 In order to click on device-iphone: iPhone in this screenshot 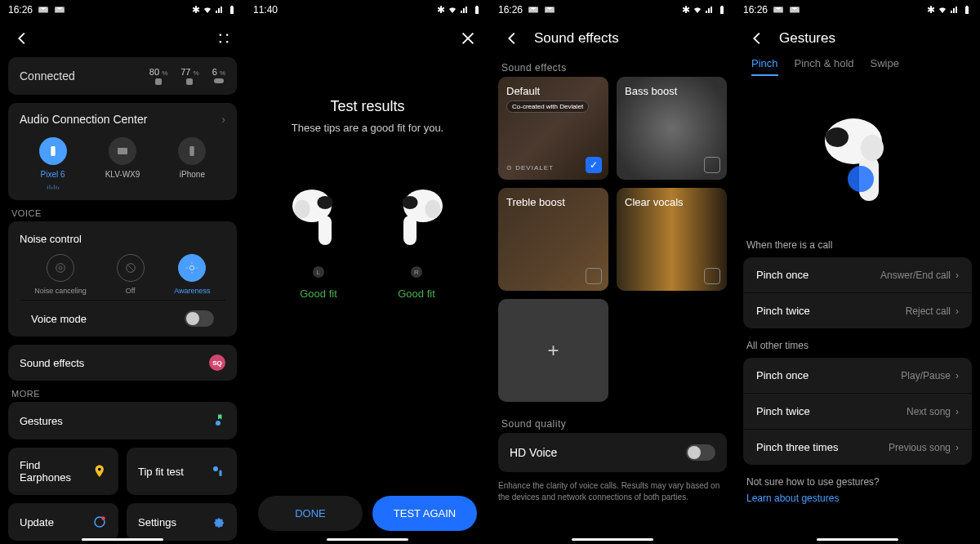, I will do `click(192, 163)`.